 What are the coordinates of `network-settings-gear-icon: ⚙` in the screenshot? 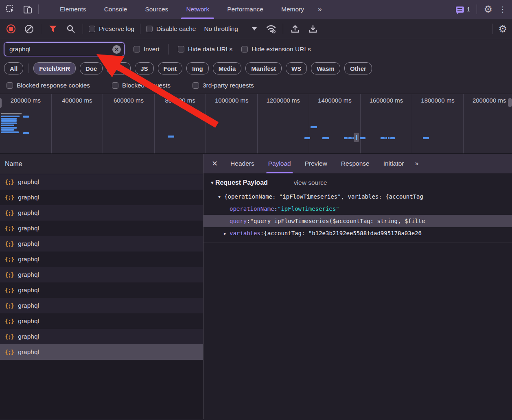 It's located at (503, 29).